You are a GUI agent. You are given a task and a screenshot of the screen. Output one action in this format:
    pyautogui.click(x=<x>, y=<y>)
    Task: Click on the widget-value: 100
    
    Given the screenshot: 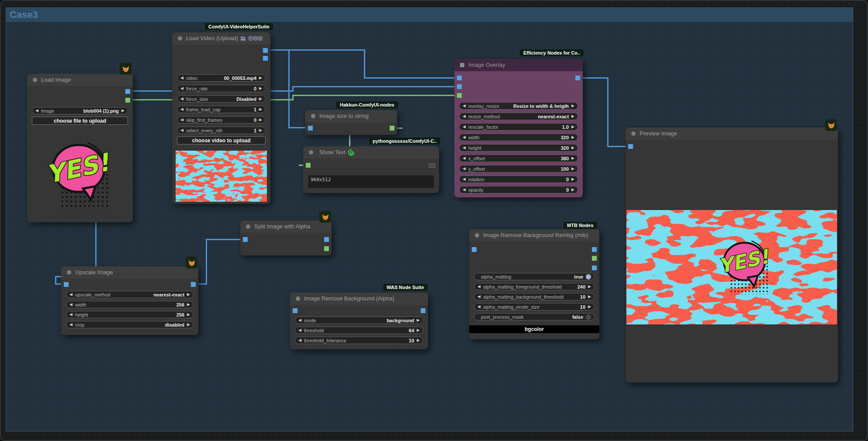 What is the action you would take?
    pyautogui.click(x=565, y=169)
    